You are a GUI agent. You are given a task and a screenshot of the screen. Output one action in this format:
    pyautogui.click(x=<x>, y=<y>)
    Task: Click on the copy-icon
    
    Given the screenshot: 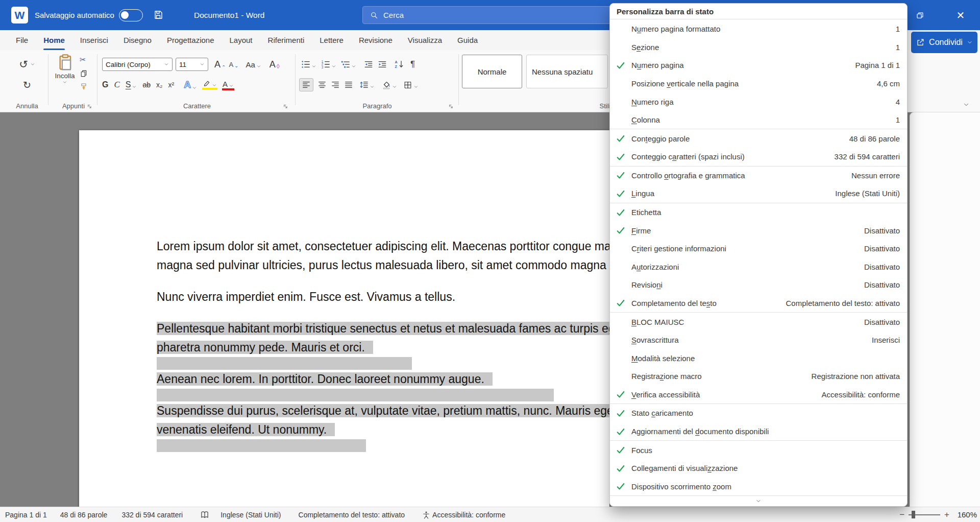 What is the action you would take?
    pyautogui.click(x=84, y=74)
    